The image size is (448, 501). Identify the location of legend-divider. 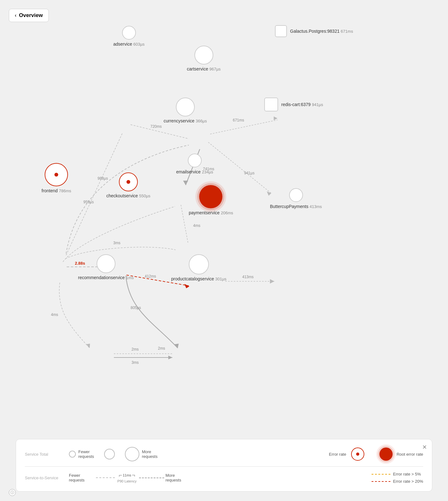
(224, 466).